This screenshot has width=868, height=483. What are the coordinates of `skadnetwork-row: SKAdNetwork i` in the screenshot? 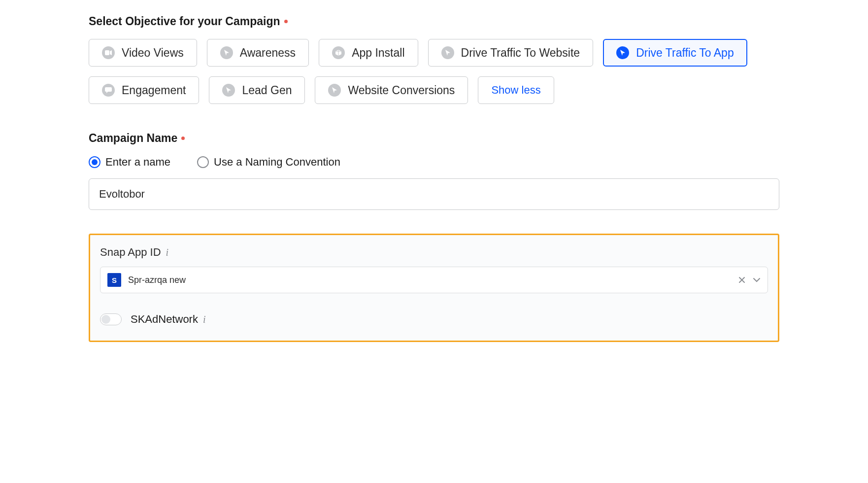 It's located at (434, 319).